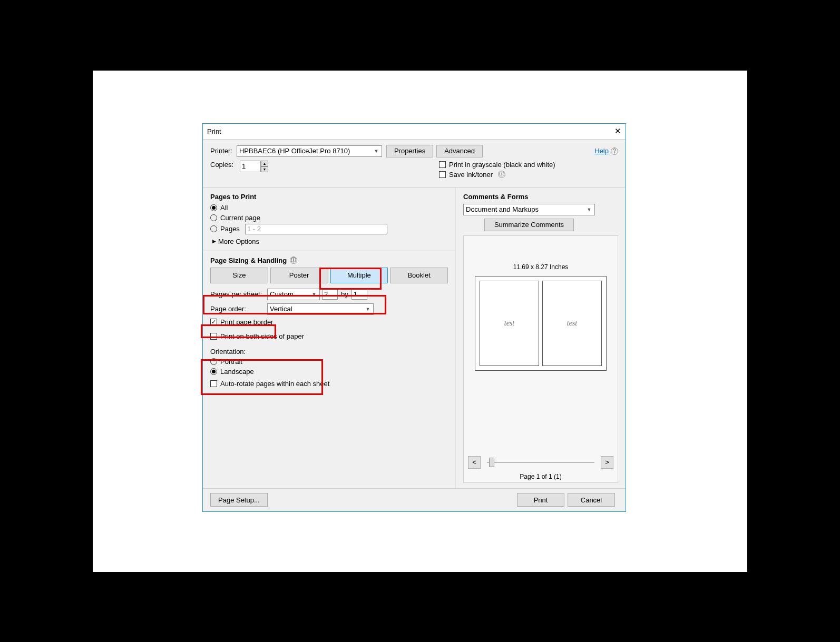 The image size is (840, 642). I want to click on print-button: Print, so click(541, 500).